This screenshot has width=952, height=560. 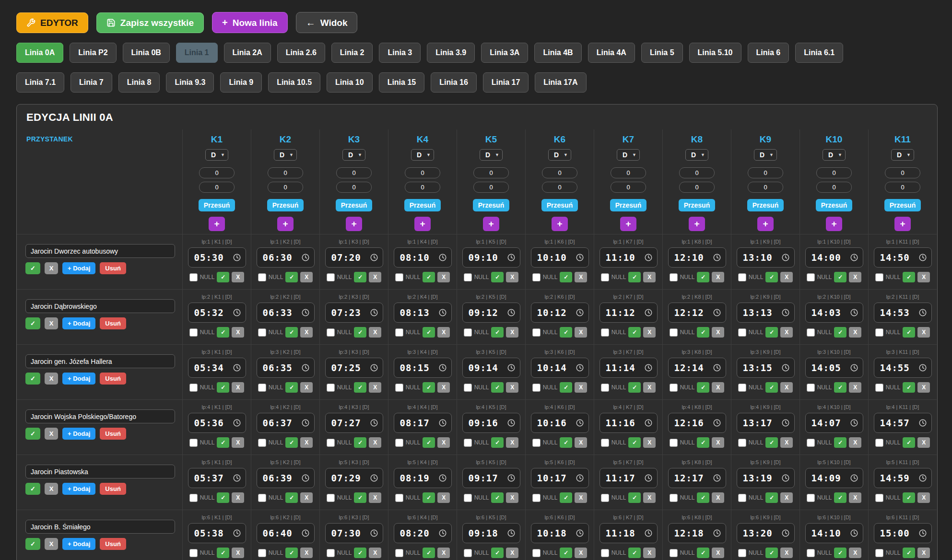 What do you see at coordinates (628, 368) in the screenshot?
I see `time-input: 11:14` at bounding box center [628, 368].